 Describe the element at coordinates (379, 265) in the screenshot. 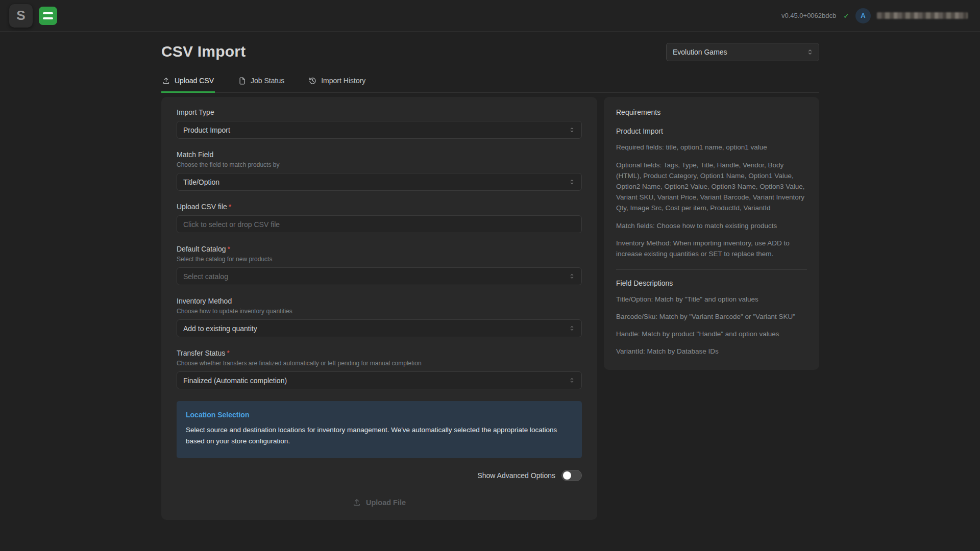

I see `default-catalog-field: Default Catalog* Select the catalog for …` at that location.